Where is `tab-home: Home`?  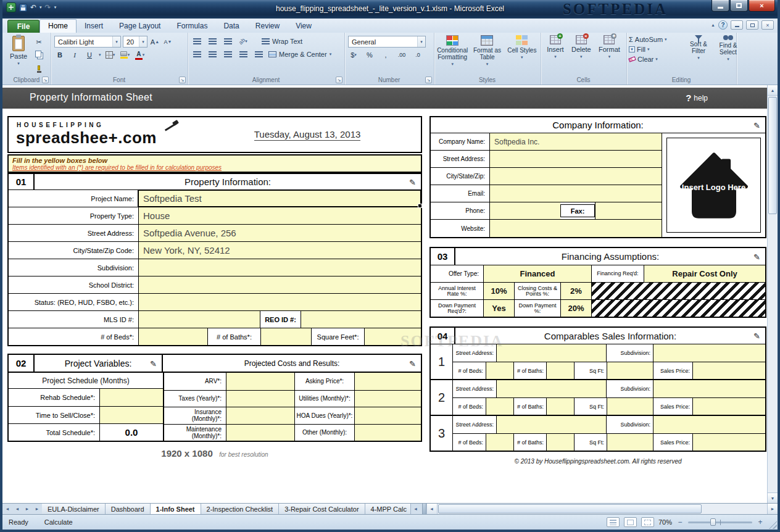 tab-home: Home is located at coordinates (58, 26).